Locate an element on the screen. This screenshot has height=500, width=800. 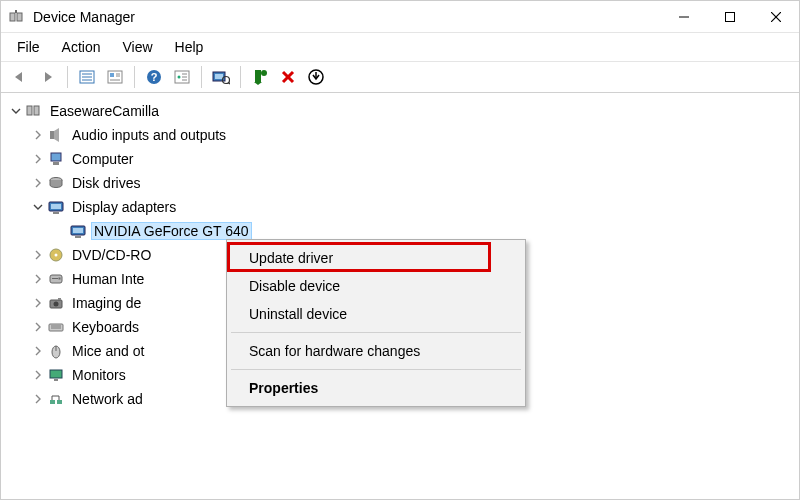
scan-hardware-button is located at coordinates (221, 77).